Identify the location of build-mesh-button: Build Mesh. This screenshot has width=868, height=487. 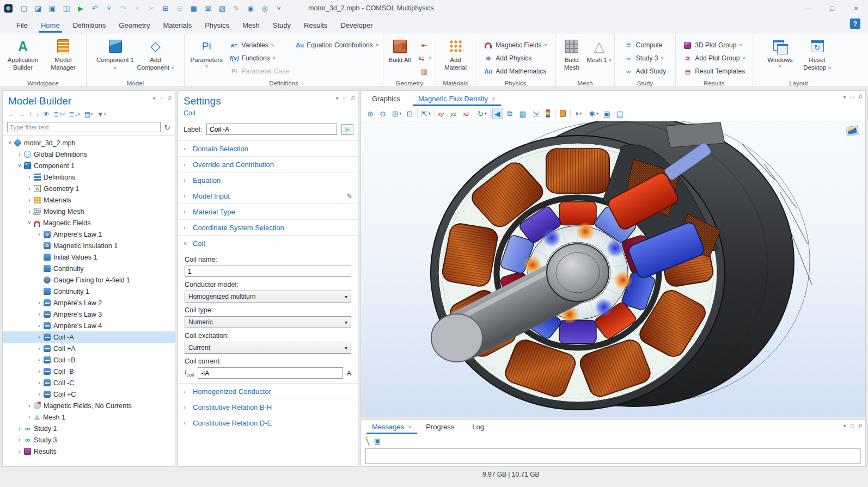
(572, 57).